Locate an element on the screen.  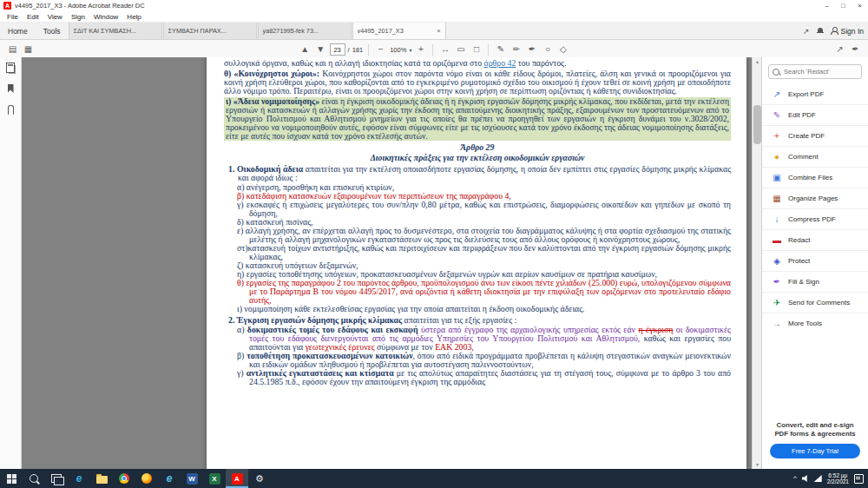
item-label: στ) is located at coordinates (242, 248).